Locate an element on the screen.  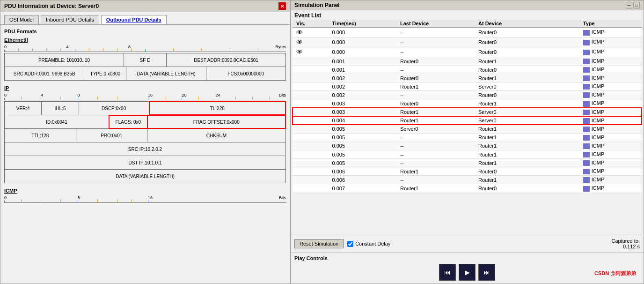
event-last-device-1: -- is located at coordinates (435, 42).